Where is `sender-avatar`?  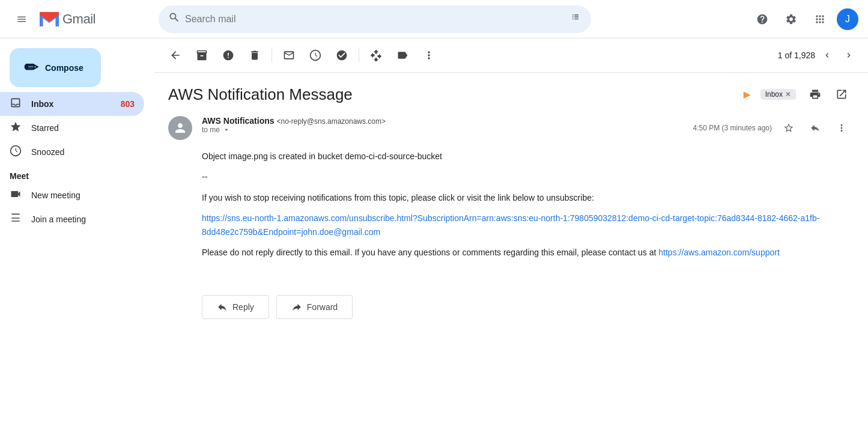
sender-avatar is located at coordinates (180, 128).